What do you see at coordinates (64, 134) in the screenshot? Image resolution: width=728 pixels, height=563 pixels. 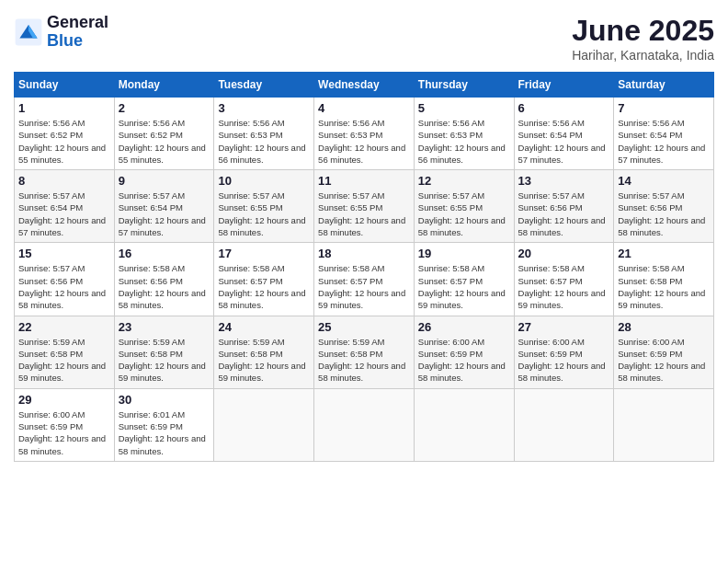 I see `day-cell: 1 Sunrise: 5:56 AM Sunset: 6:52 PM Dayli…` at bounding box center [64, 134].